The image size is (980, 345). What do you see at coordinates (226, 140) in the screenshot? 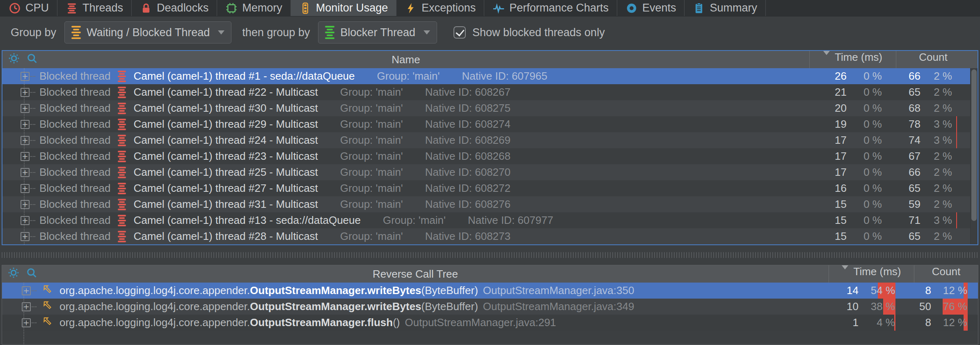
I see `thread-name: Camel (camel-1) thread #24 - Multicast` at bounding box center [226, 140].